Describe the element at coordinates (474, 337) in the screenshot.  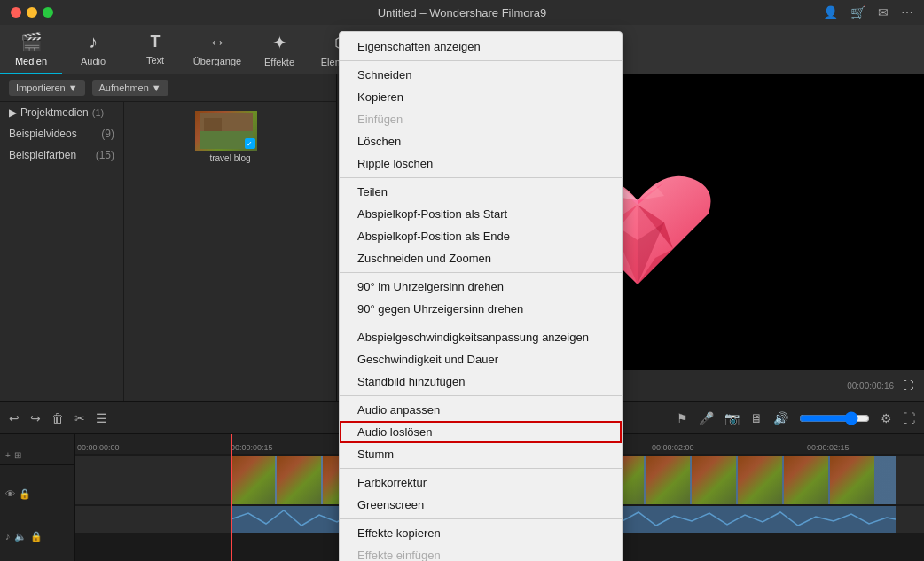
I see `ctx-speed-show-label: Abspielgeschwindigkeitsanpassung anzeige…` at that location.